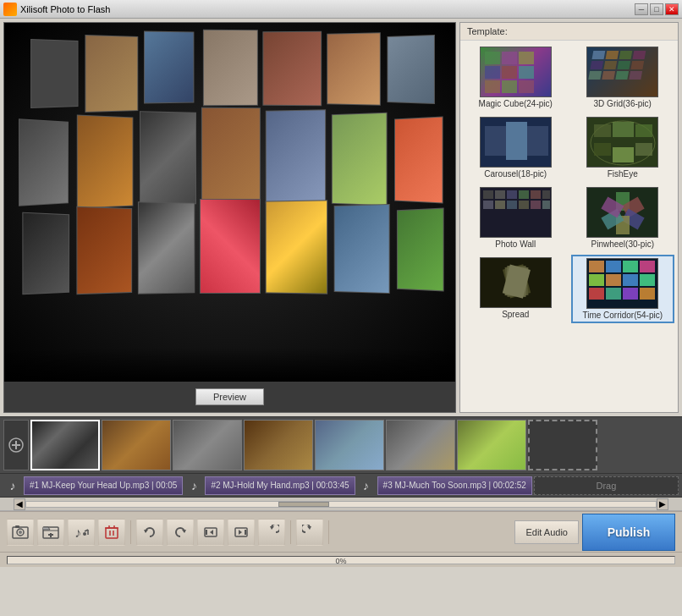 The height and width of the screenshot is (616, 682). What do you see at coordinates (81, 532) in the screenshot?
I see `add-music-tool-btn: ♪` at bounding box center [81, 532].